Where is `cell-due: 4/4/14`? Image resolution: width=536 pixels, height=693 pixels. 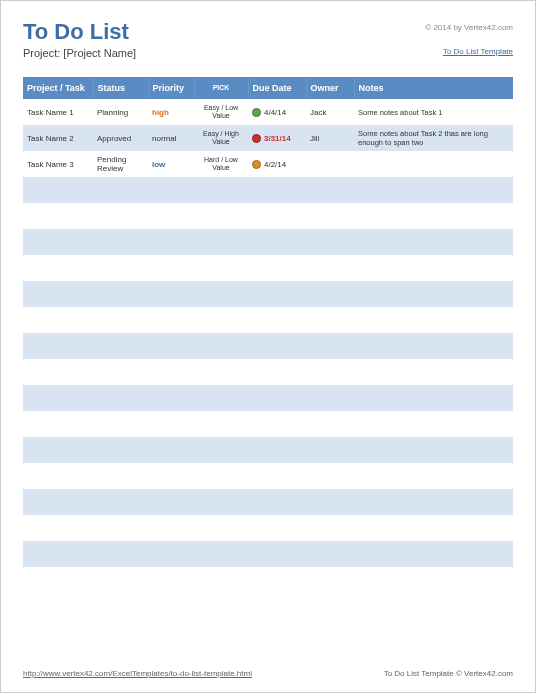 cell-due: 4/4/14 is located at coordinates (277, 112).